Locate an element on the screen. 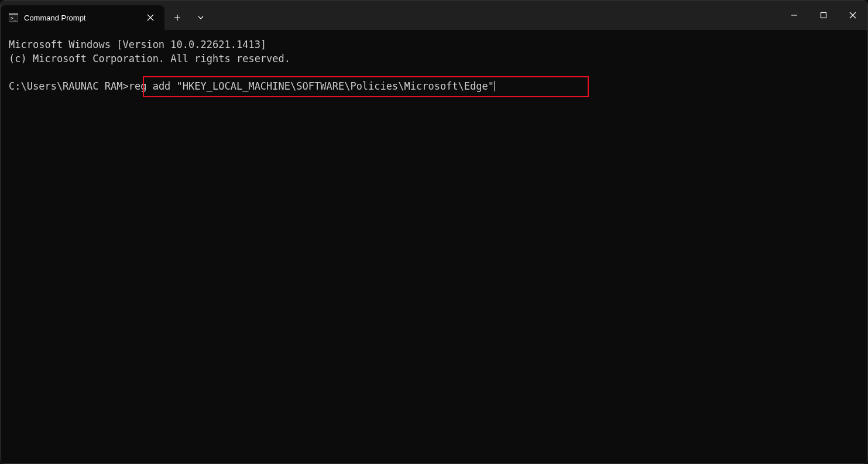 The height and width of the screenshot is (464, 868). text-cursor is located at coordinates (494, 86).